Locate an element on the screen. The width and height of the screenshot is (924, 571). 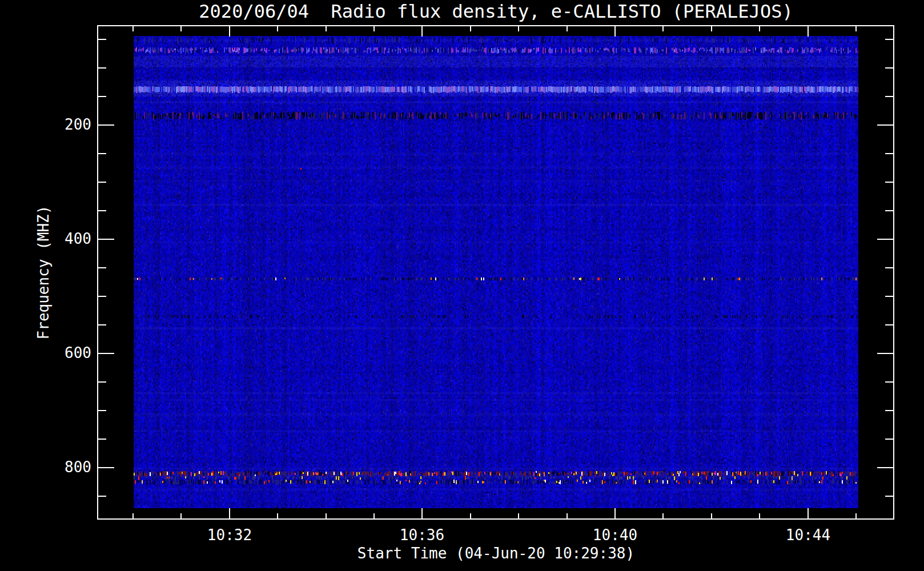
y-tick-label: 800 is located at coordinates (57, 467).